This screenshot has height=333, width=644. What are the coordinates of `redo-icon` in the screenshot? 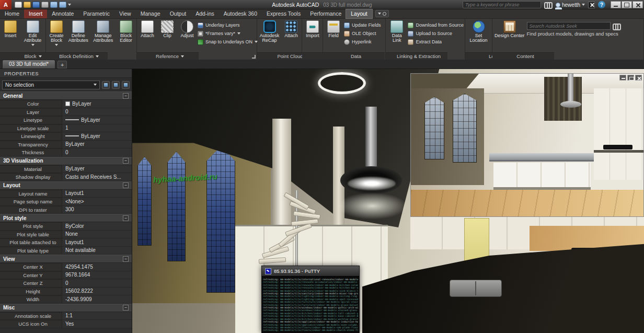 It's located at (63, 5).